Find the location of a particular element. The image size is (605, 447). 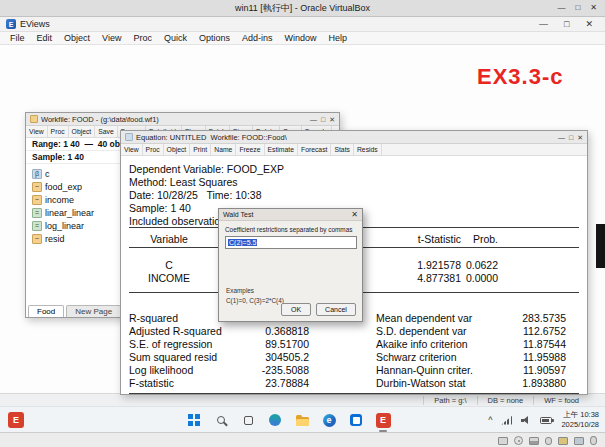

workfile-maximize-button: □ is located at coordinates (323, 120).